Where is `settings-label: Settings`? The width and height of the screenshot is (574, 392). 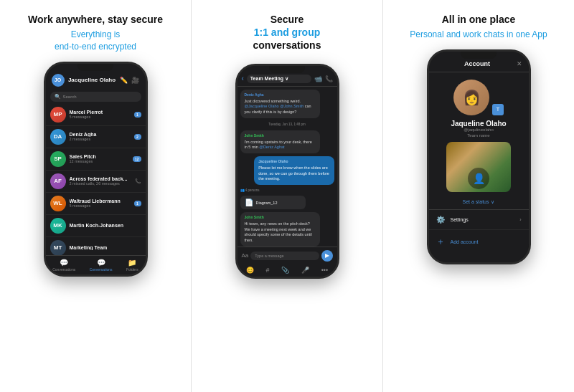 settings-label: Settings is located at coordinates (459, 219).